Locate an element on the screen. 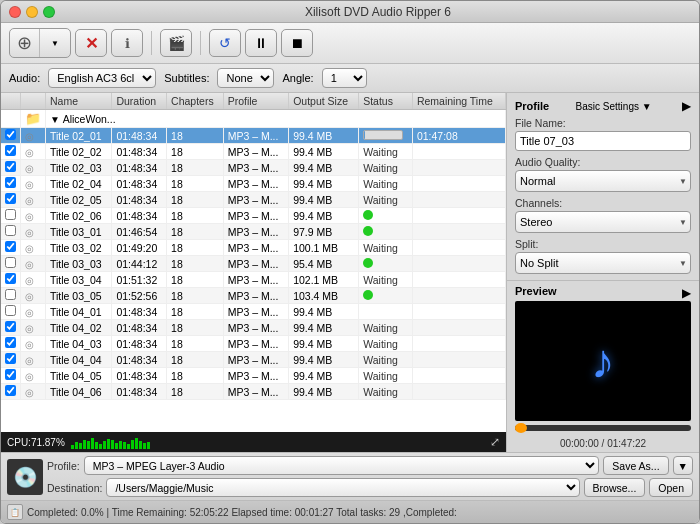 The image size is (700, 524). table-row: ◎Title 02_0101:48:3418MP3 – M...99.4 MB0… is located at coordinates (254, 136).